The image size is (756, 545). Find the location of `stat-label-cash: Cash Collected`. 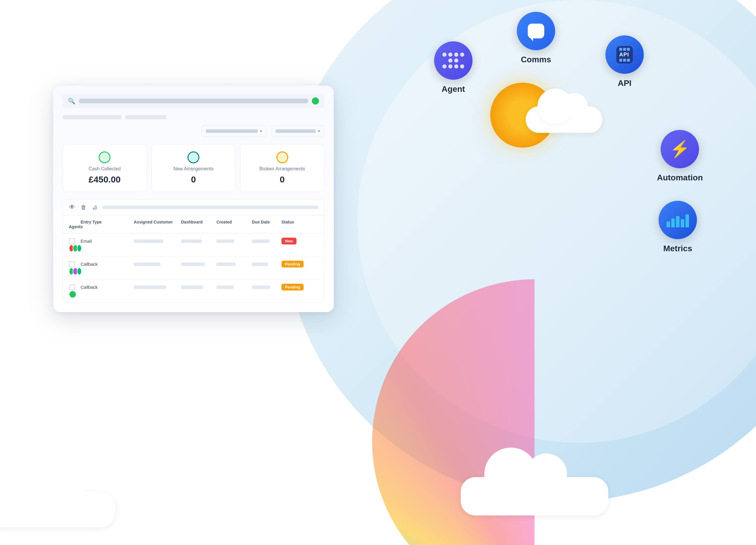

stat-label-cash: Cash Collected is located at coordinates (105, 169).